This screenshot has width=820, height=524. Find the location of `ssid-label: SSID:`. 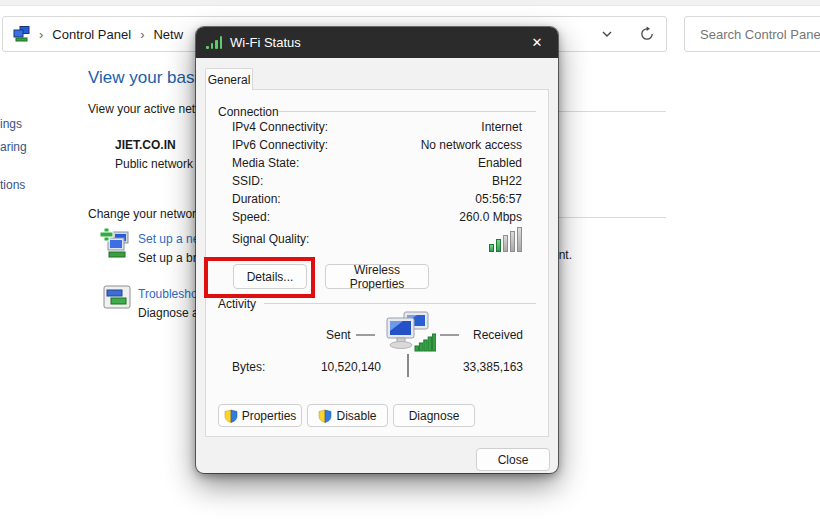

ssid-label: SSID: is located at coordinates (248, 181).